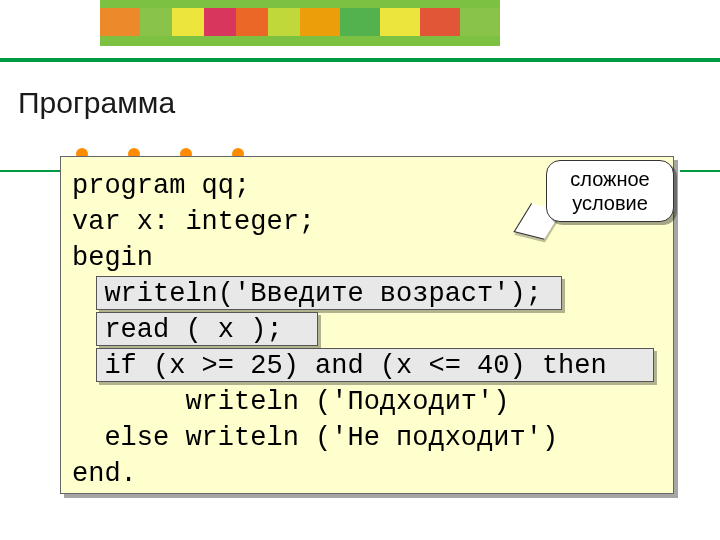  Describe the element at coordinates (290, 402) in the screenshot. I see `code-line: writeln ('Подходит')` at that location.